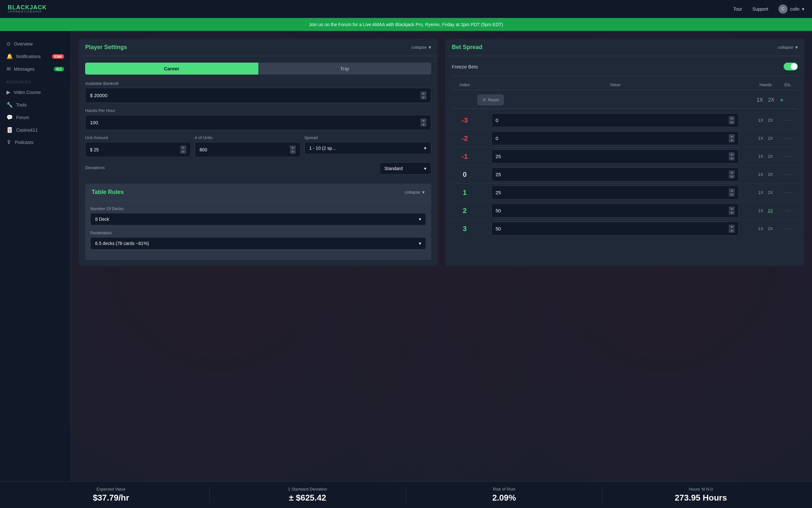 Image resolution: width=812 pixels, height=508 pixels. Describe the element at coordinates (368, 148) in the screenshot. I see `spread-select: 1 - 10 (2 sp… ▾` at that location.